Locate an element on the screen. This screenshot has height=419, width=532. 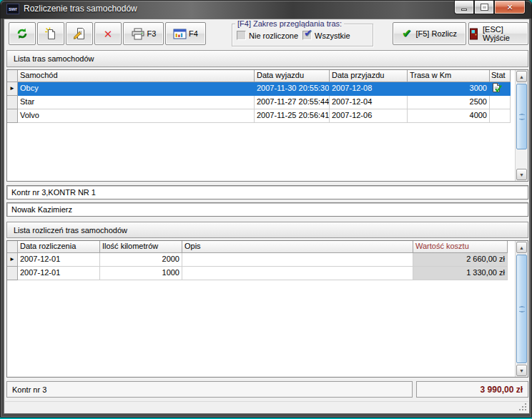
column-header-ilosc-kilometrow: Ilość kilometrów is located at coordinates (142, 247).